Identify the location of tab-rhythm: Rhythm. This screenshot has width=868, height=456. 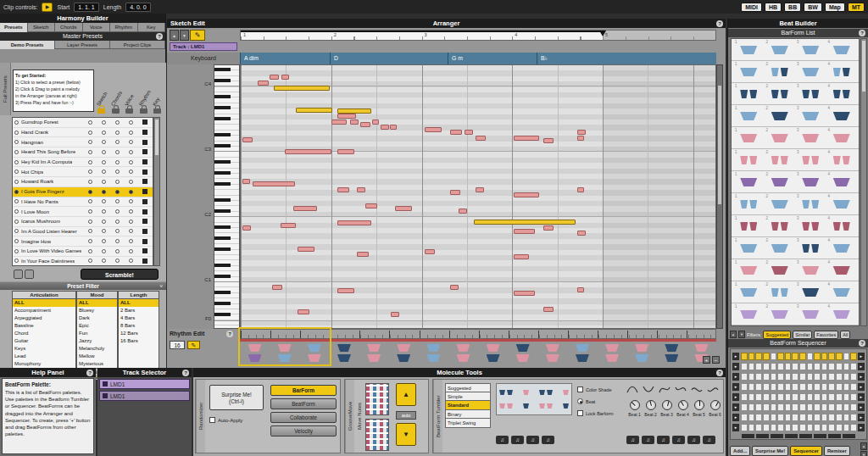
(124, 27).